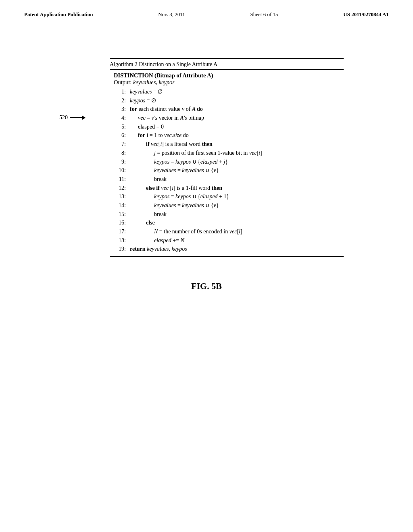 The width and height of the screenshot is (413, 532). I want to click on line-8: 8: j = position of the first seen 1-valu…, so click(229, 153).